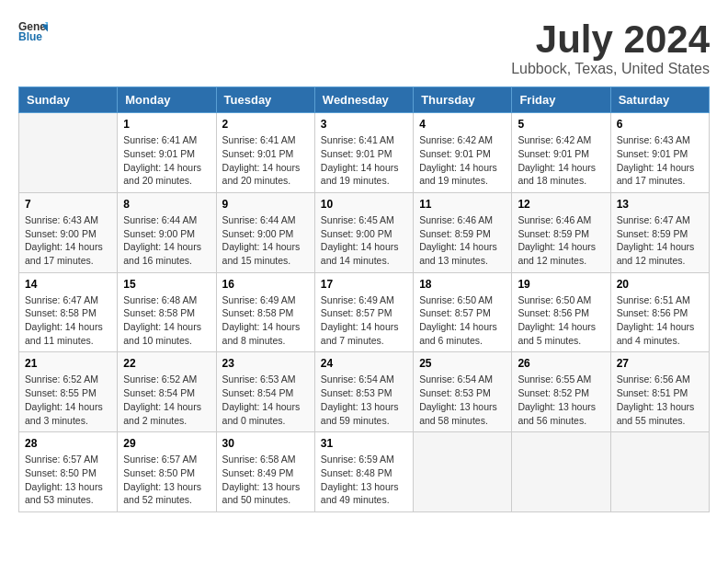 The height and width of the screenshot is (563, 728). Describe the element at coordinates (68, 392) in the screenshot. I see `calendar-cell: 21Sunrise: 6:52 AM Sunset: 8:55 PM Dayli…` at that location.